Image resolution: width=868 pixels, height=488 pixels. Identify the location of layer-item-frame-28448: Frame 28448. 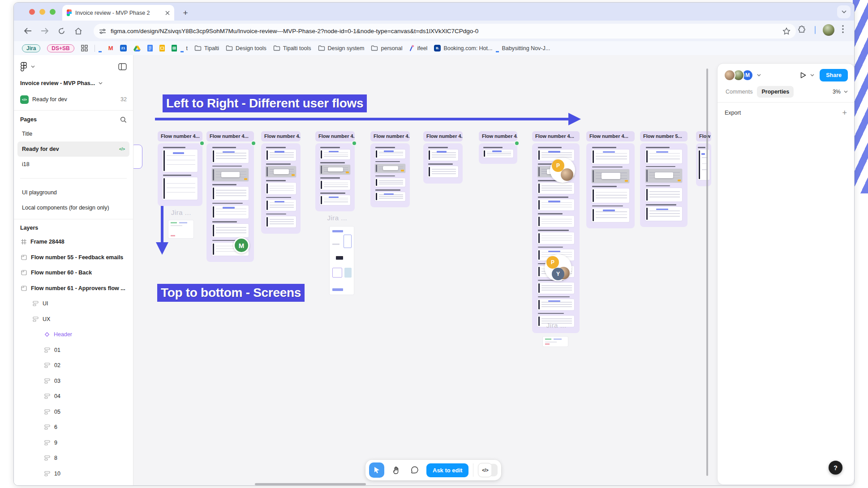
(73, 242).